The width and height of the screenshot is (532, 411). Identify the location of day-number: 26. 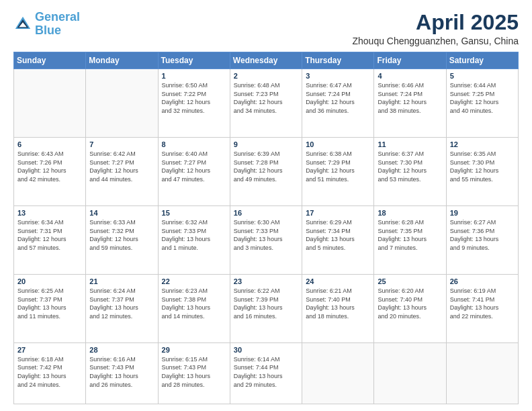
(482, 281).